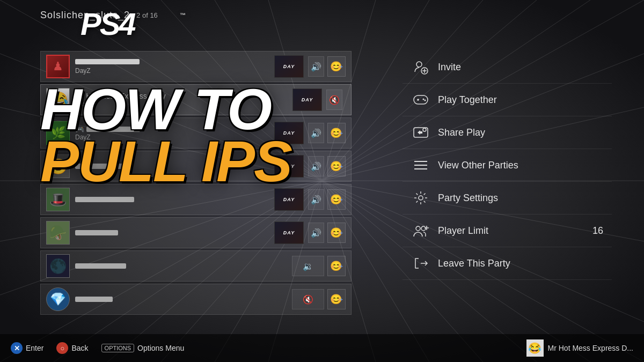 This screenshot has height=362, width=644. What do you see at coordinates (58, 166) in the screenshot?
I see `avatar: 😊` at bounding box center [58, 166].